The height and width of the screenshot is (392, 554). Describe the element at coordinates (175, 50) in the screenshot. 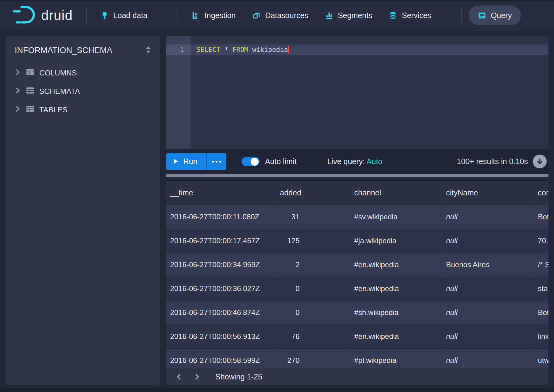

I see `line-number: 1` at that location.